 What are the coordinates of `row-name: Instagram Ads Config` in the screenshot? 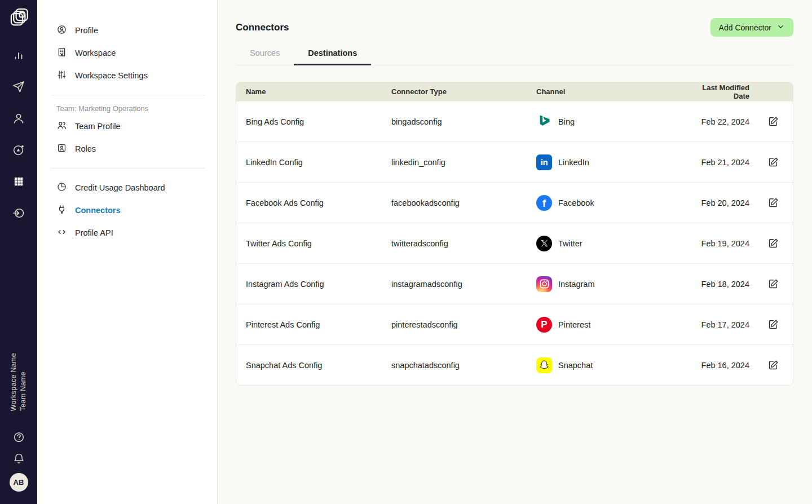 It's located at (319, 284).